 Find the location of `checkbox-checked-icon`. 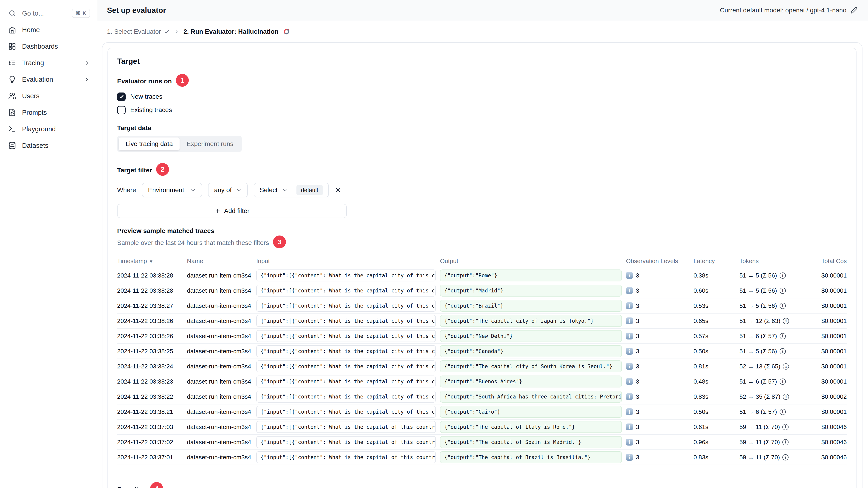

checkbox-checked-icon is located at coordinates (121, 97).